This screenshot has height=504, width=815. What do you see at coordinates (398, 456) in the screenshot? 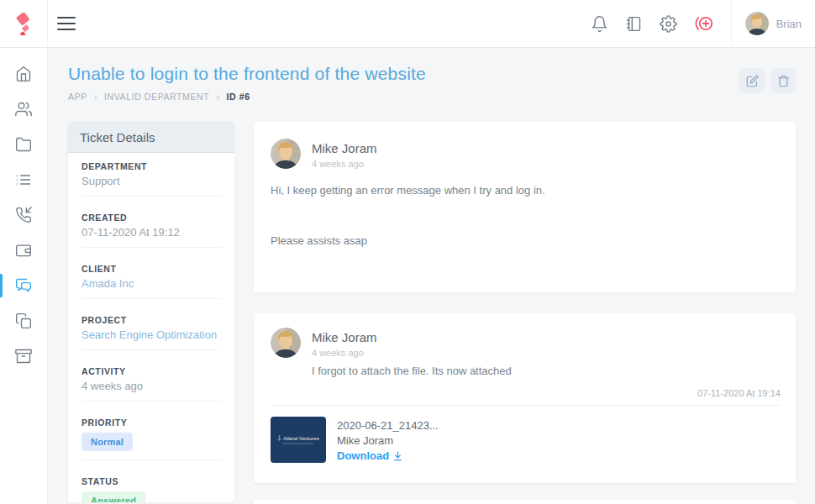
I see `download-icon` at bounding box center [398, 456].